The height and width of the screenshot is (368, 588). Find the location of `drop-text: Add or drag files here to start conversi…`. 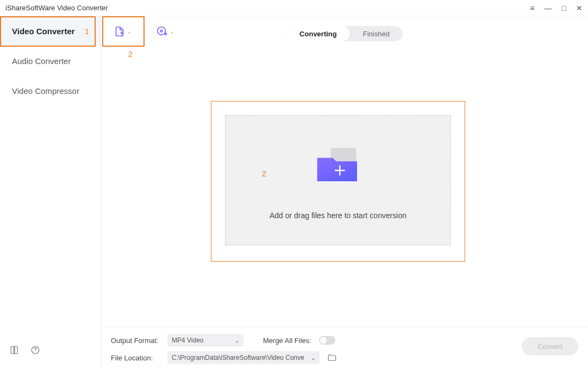

drop-text: Add or drag files here to start conversi… is located at coordinates (338, 215).